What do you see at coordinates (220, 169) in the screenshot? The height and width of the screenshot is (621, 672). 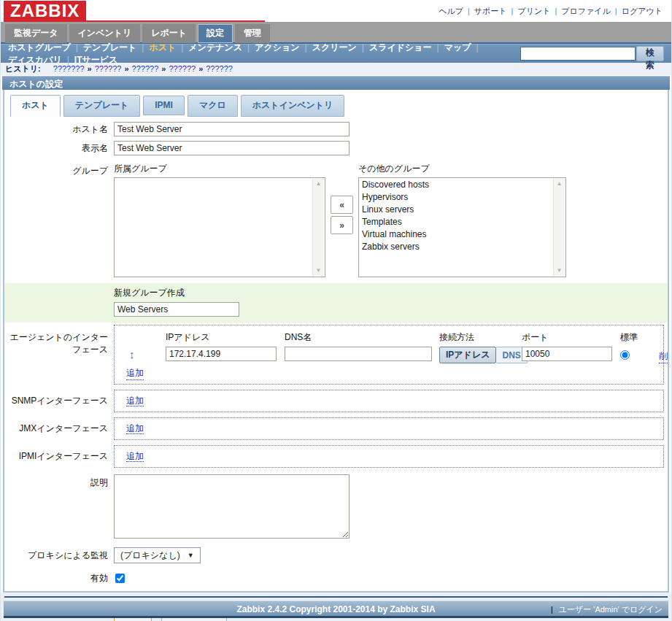 I see `in-groups-label: 所属グループ` at bounding box center [220, 169].